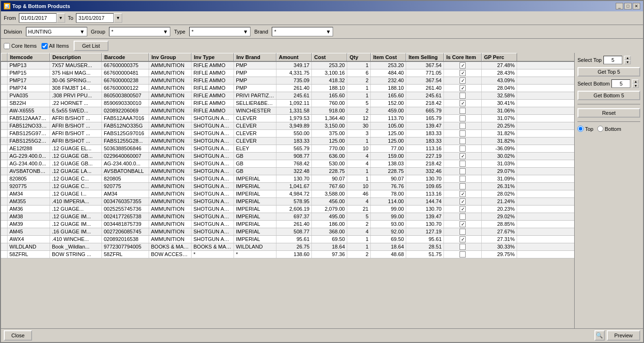  What do you see at coordinates (57, 32) in the screenshot?
I see `division-combo: HUNTING ▼` at bounding box center [57, 32].